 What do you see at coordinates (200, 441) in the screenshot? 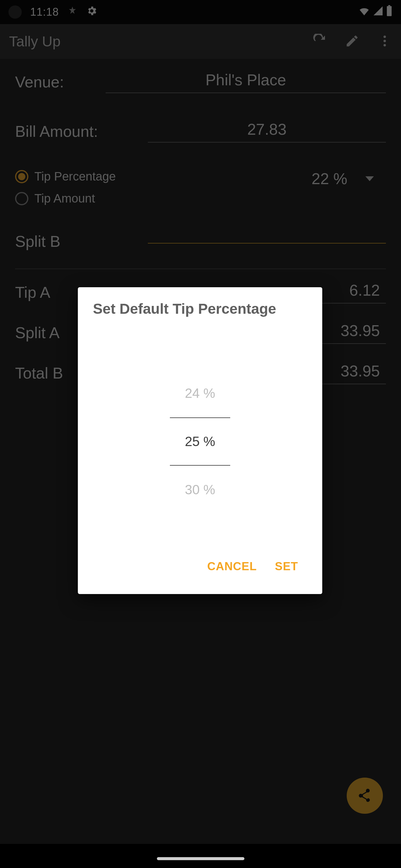
I see `picker-option-selected: 25 %` at bounding box center [200, 441].